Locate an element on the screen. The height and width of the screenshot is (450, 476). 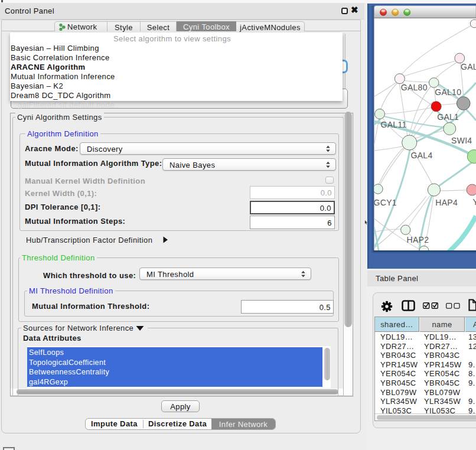
svg-text: HAP4 is located at coordinates (446, 203).